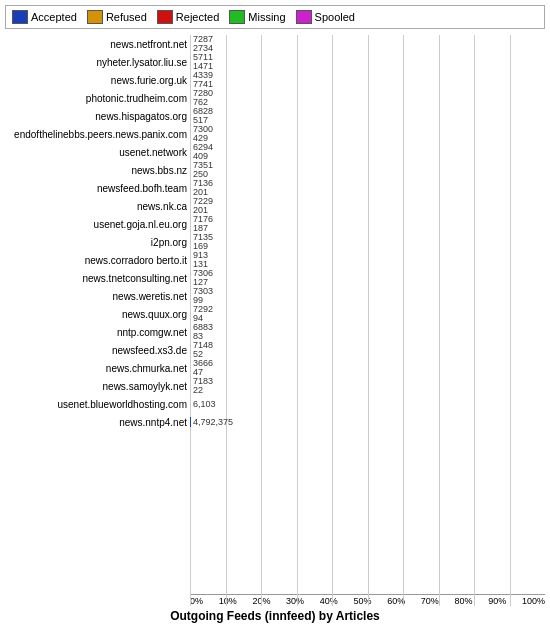  Describe the element at coordinates (146, 368) in the screenshot. I see `y-label: news.chmurka.net` at that location.